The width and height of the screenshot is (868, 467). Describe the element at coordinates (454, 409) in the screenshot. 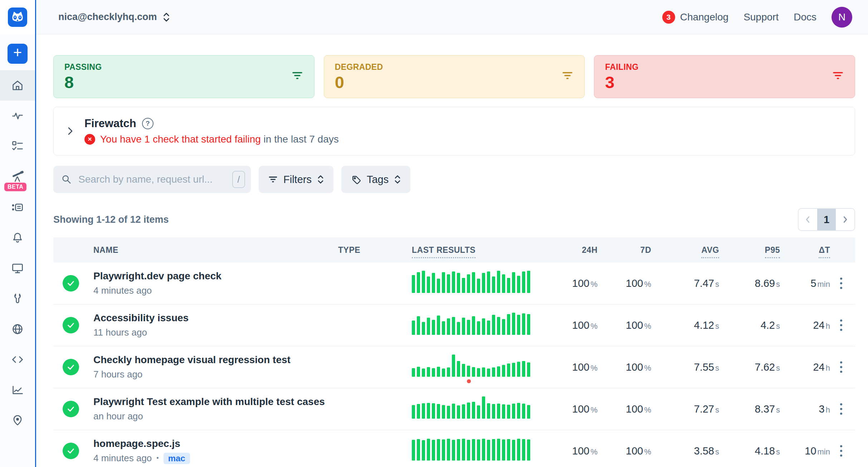

I see `table-row: Playwright Test example with multiple te…` at that location.